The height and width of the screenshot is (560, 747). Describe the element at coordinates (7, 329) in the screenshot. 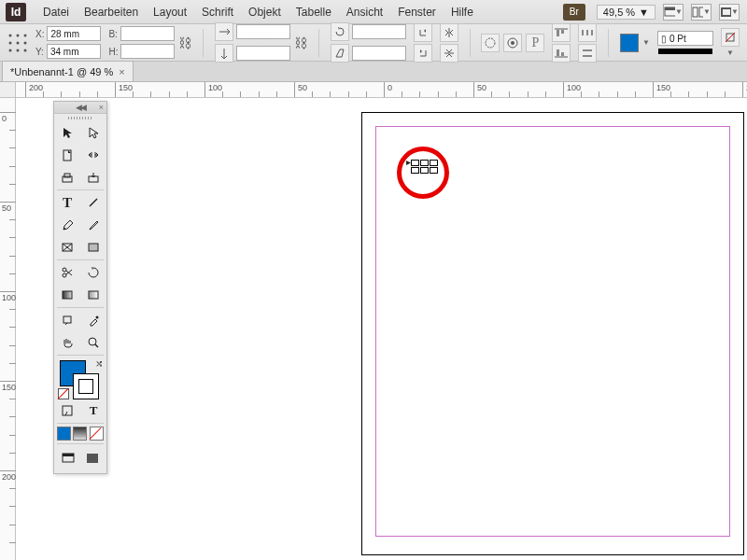

I see `vertical-ruler: 050100150200250` at that location.